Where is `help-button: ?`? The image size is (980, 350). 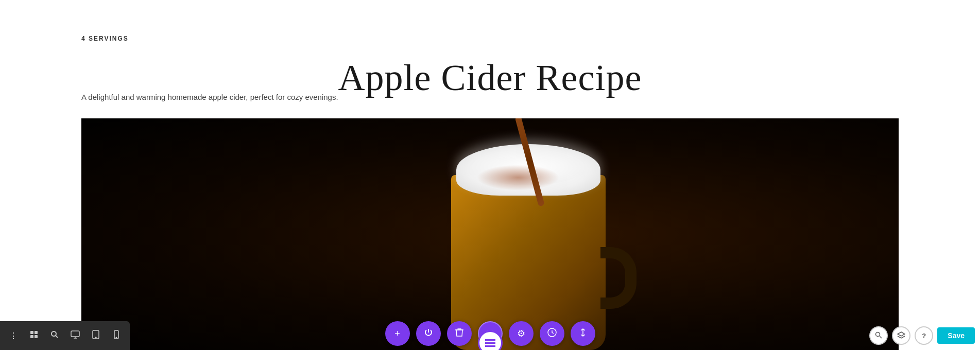
help-button: ? is located at coordinates (924, 336).